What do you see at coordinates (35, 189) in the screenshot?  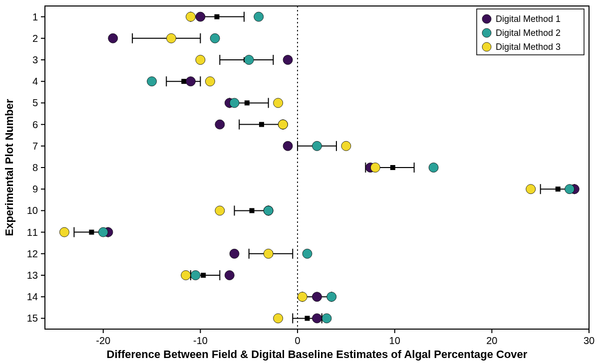 I see `y-tick-label: 9` at bounding box center [35, 189].